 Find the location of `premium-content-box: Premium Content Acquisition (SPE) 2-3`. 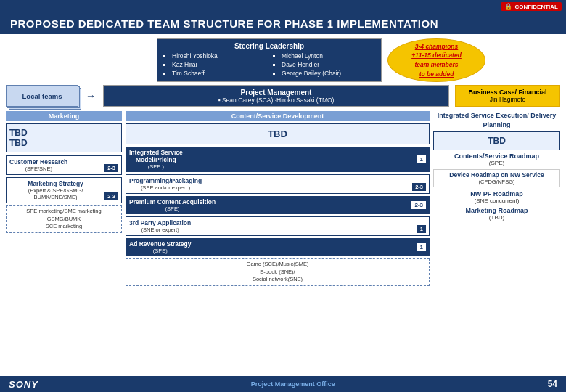

premium-content-box: Premium Content Acquisition (SPE) 2-3 is located at coordinates (277, 205).